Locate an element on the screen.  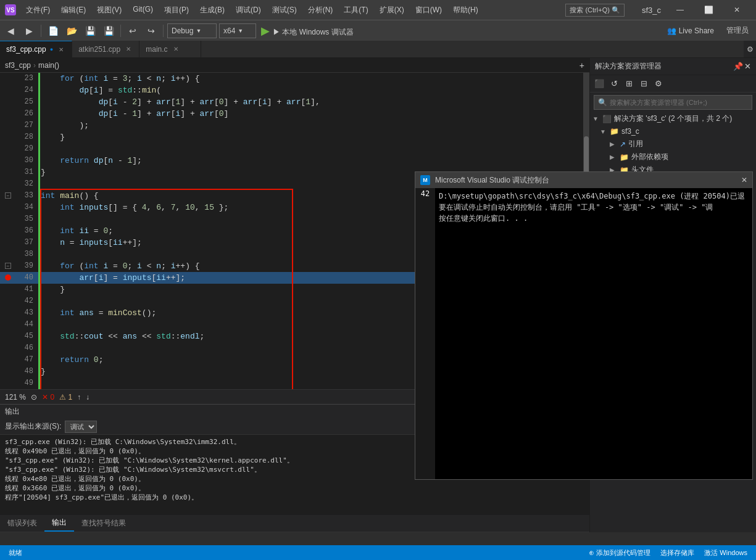
menu-git: Git(G) is located at coordinates (143, 10).